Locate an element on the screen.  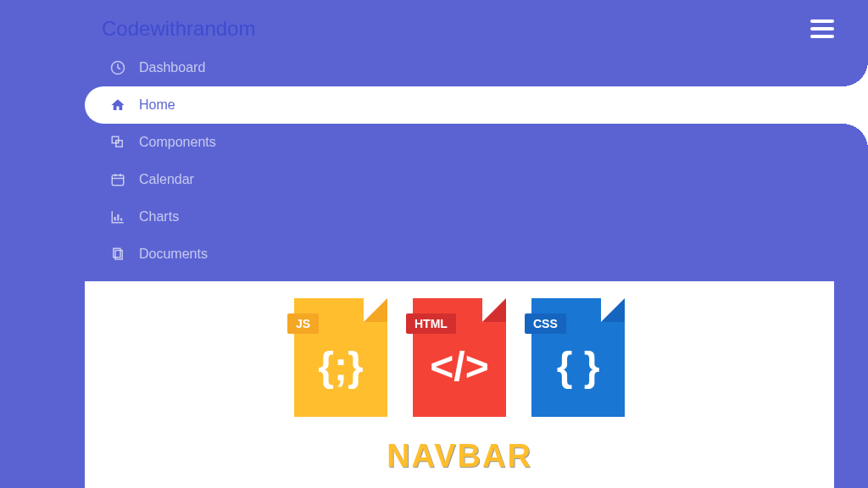
sidebar-item-calendar: Calendar is located at coordinates (476, 180).